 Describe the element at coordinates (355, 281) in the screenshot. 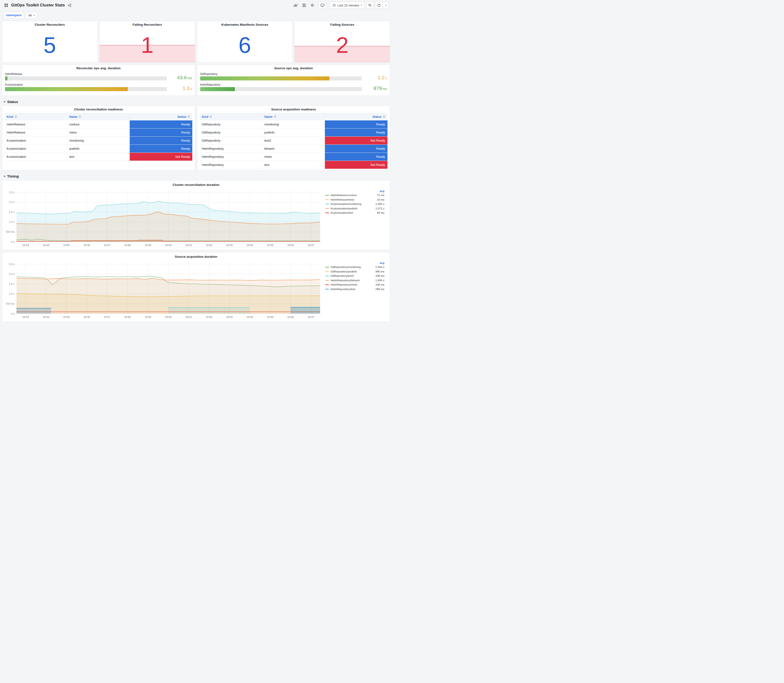

I see `legend-item: HelmRepository/bitnami1.695 s` at that location.